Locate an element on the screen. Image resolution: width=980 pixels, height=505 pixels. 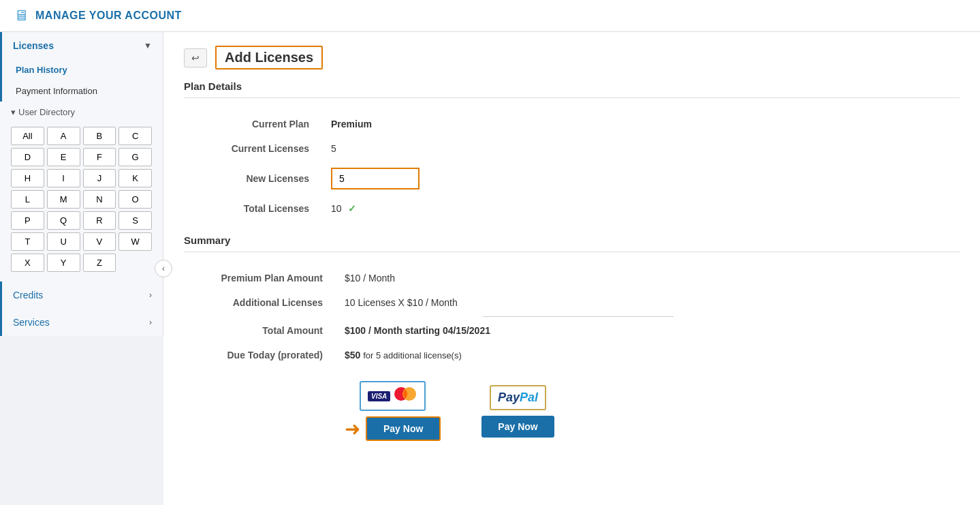
arrow-icon: ➜ is located at coordinates (353, 429).